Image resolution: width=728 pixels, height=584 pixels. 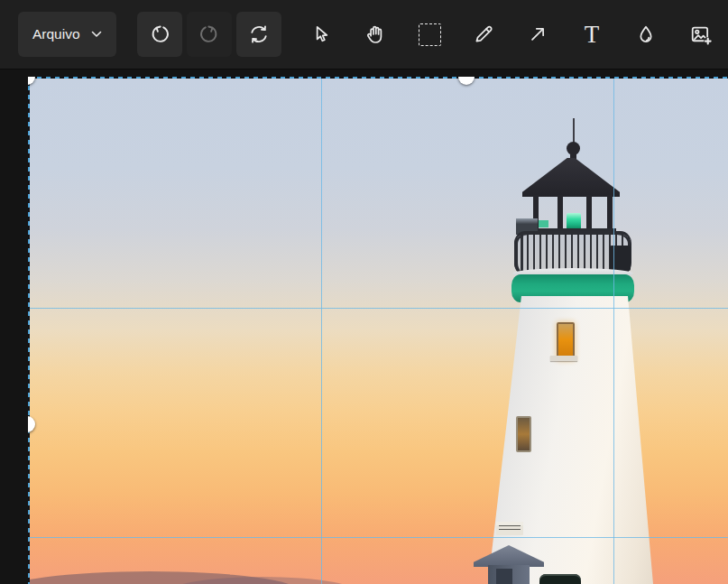 What do you see at coordinates (429, 34) in the screenshot?
I see `marquee-selection-icon` at bounding box center [429, 34].